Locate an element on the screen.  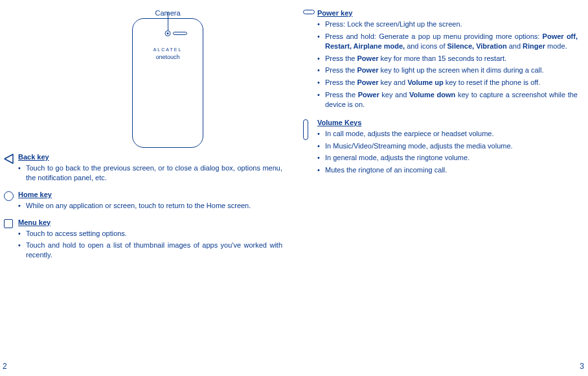
menu-key-icon is located at coordinates (11, 241).